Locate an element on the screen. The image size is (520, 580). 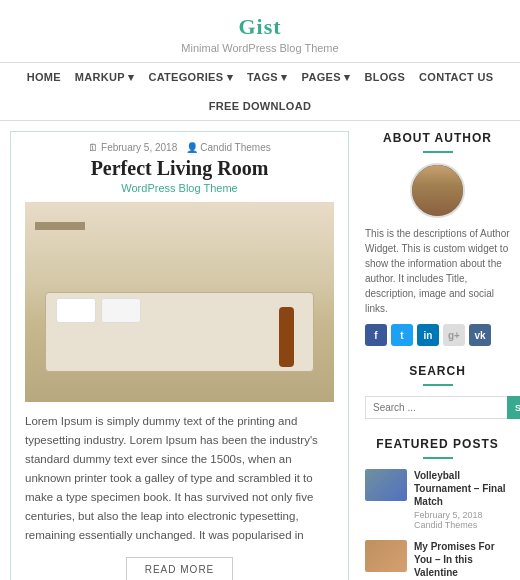
nav-free-download: FREE DOWNLOAD is located at coordinates (260, 106).